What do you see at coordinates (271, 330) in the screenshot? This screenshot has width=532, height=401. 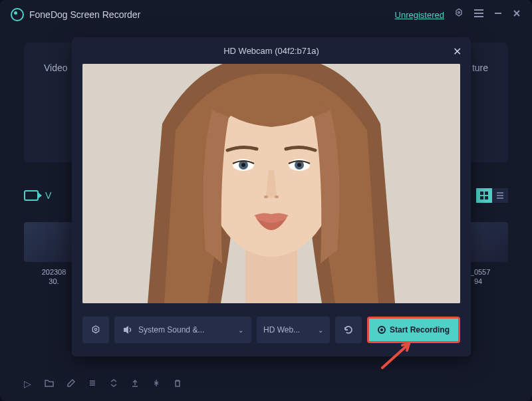 I see `modal-controls: System Sound &... ⌄ HD Web... ⌄ Start Re…` at bounding box center [271, 330].